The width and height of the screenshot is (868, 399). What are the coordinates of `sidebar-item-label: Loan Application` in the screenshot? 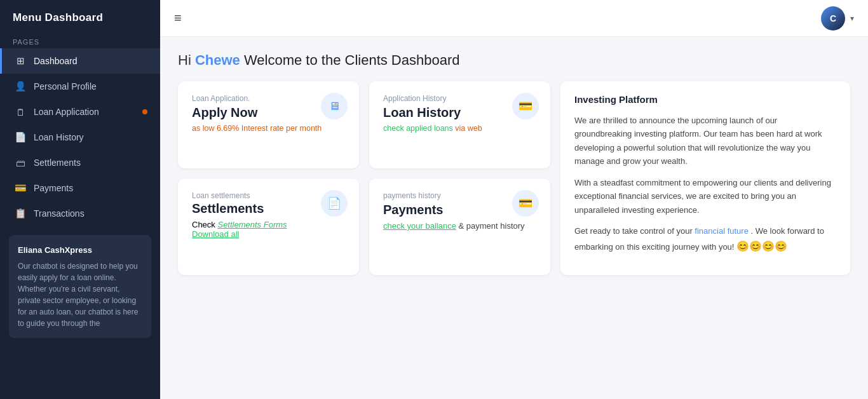 It's located at (66, 112).